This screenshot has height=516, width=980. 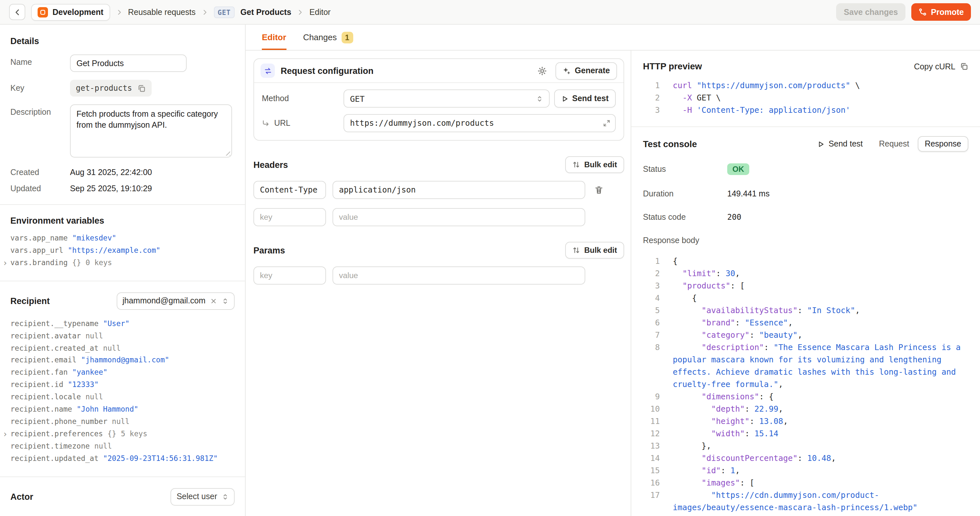 What do you see at coordinates (162, 12) in the screenshot?
I see `breadcrumb-reusable-requests: Reusable requests` at bounding box center [162, 12].